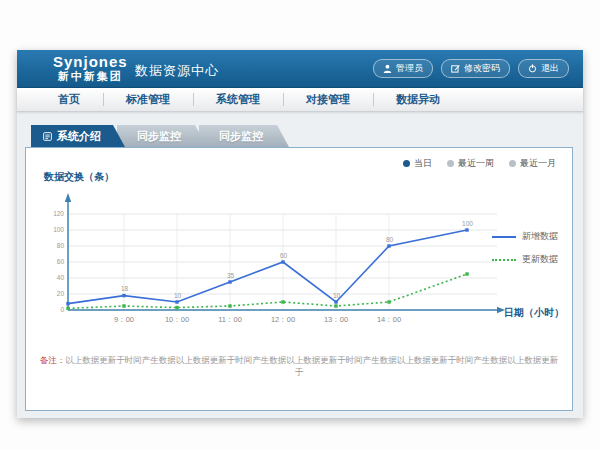  Describe the element at coordinates (336, 320) in the screenshot. I see `x-tick-label: 13：00` at that location.